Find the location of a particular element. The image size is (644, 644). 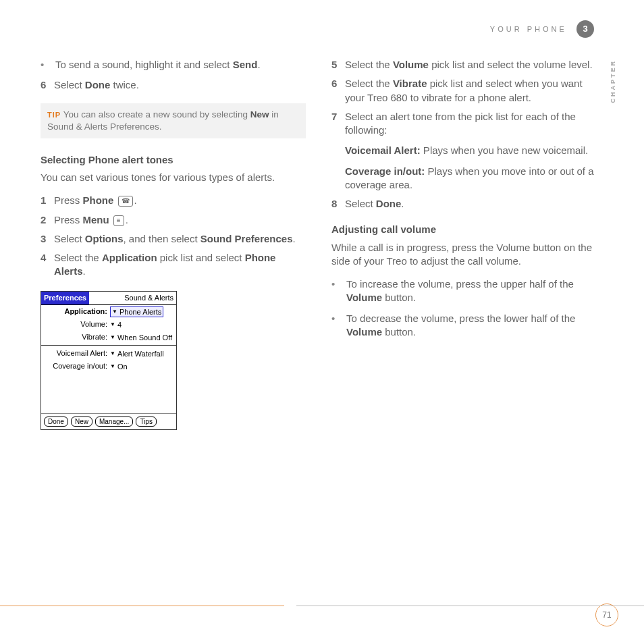

text: Press is located at coordinates (69, 200).